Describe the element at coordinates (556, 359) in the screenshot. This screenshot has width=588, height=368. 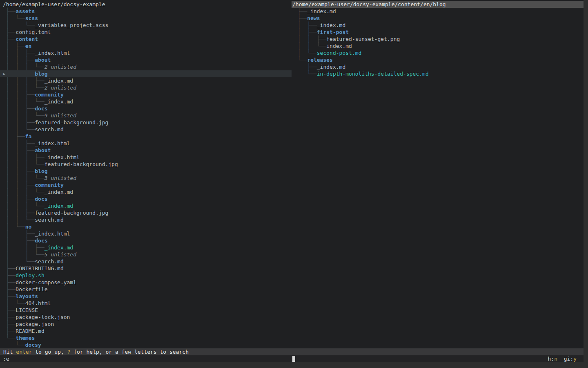
I see `flag-hidden-value: n` at that location.